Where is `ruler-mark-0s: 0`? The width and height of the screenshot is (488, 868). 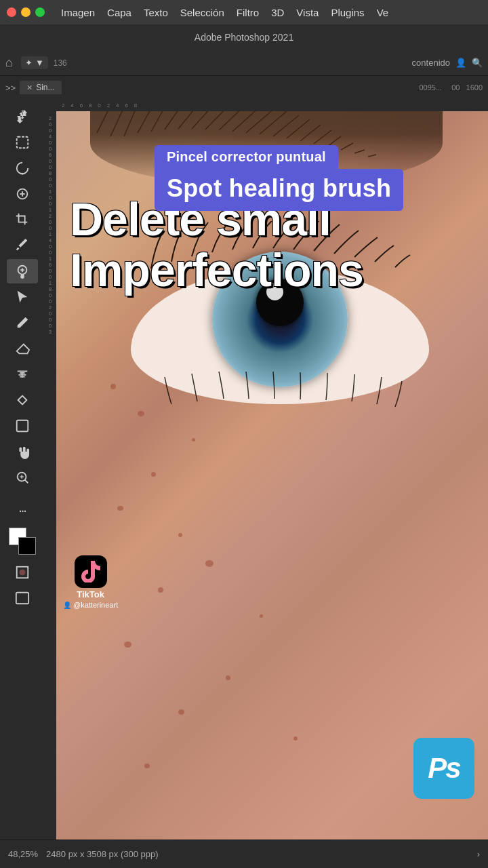 ruler-mark-0s: 0 is located at coordinates (50, 313).